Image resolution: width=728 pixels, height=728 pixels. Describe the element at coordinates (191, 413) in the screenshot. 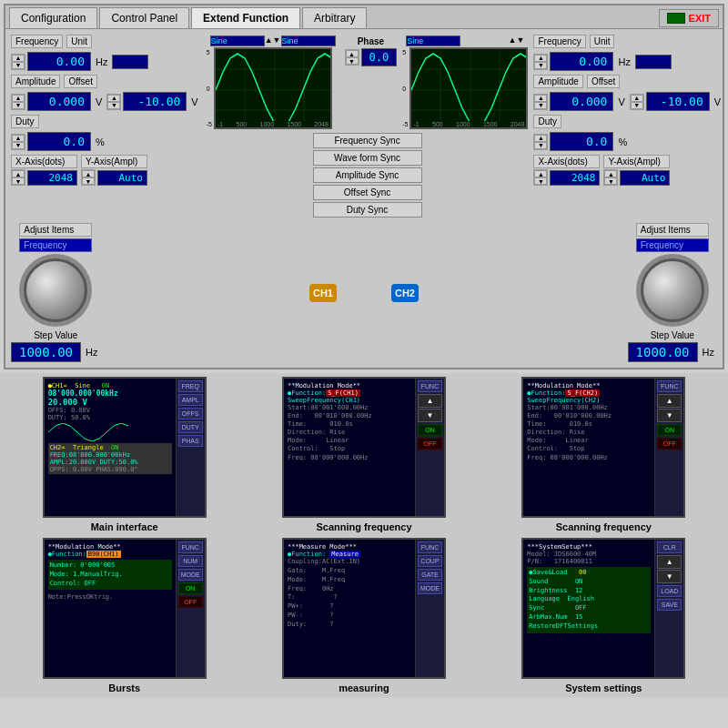

I see `main-offs-btn: OFFS` at that location.